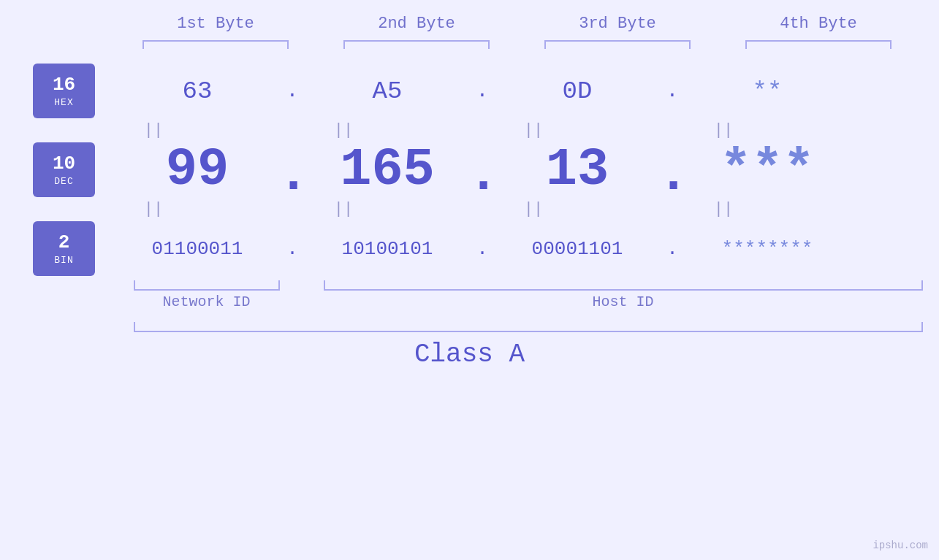 The width and height of the screenshot is (939, 560). Describe the element at coordinates (533, 130) in the screenshot. I see `eq1-3: ||` at that location.